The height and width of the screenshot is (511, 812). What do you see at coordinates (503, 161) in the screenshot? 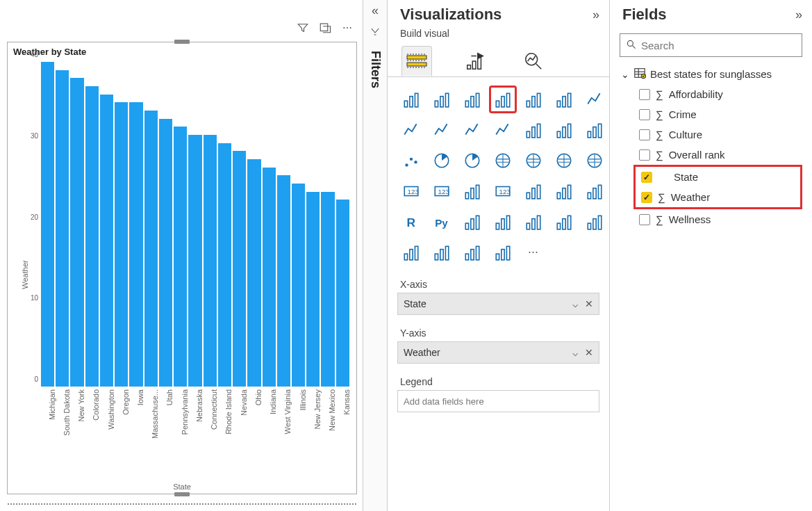
I see `viz-type-treemap` at bounding box center [503, 161].